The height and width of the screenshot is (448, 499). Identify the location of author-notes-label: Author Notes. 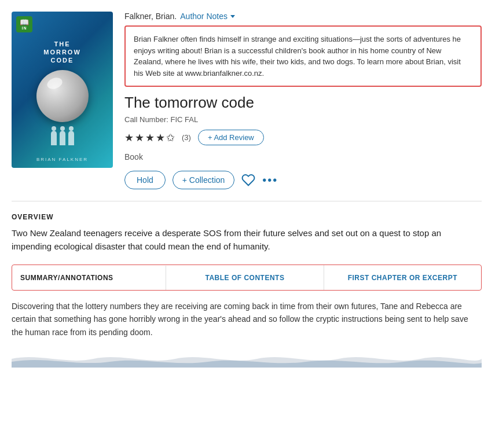
(204, 16).